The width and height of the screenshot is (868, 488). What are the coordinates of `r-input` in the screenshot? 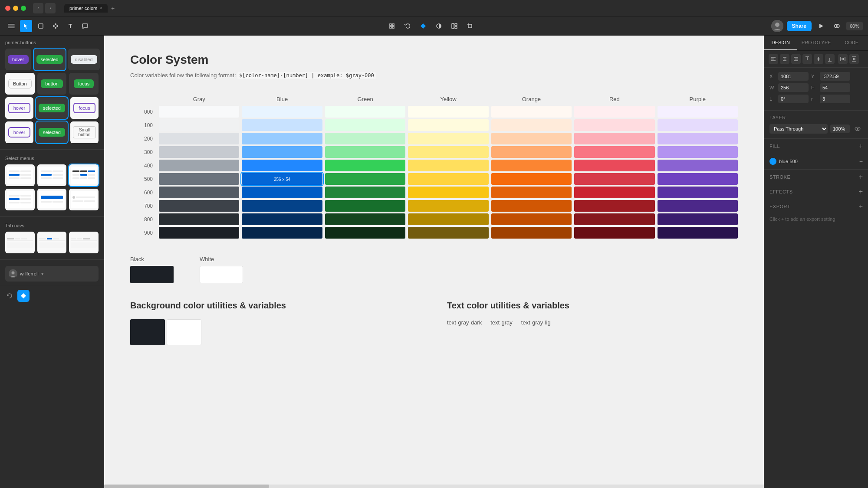 It's located at (835, 99).